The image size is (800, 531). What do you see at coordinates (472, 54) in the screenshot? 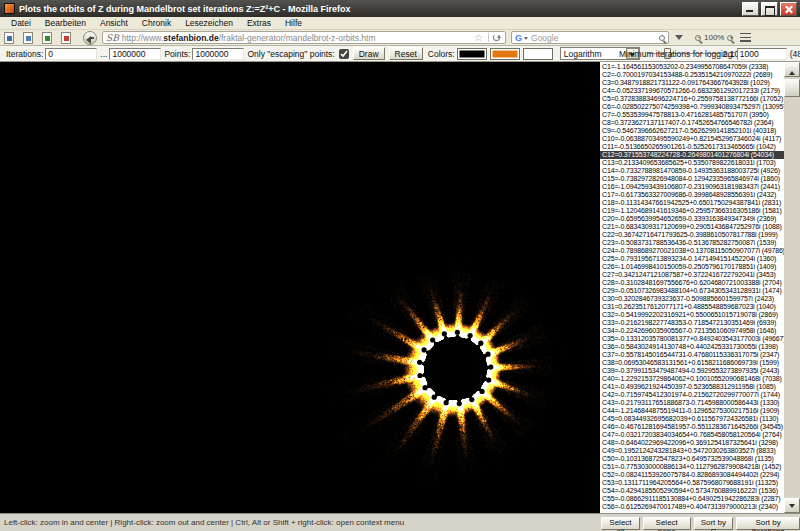
I see `color-swatch-black` at bounding box center [472, 54].